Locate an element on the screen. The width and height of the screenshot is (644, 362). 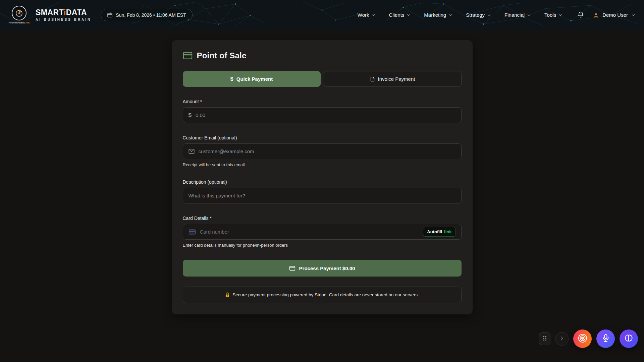
target-action-button is located at coordinates (582, 339).